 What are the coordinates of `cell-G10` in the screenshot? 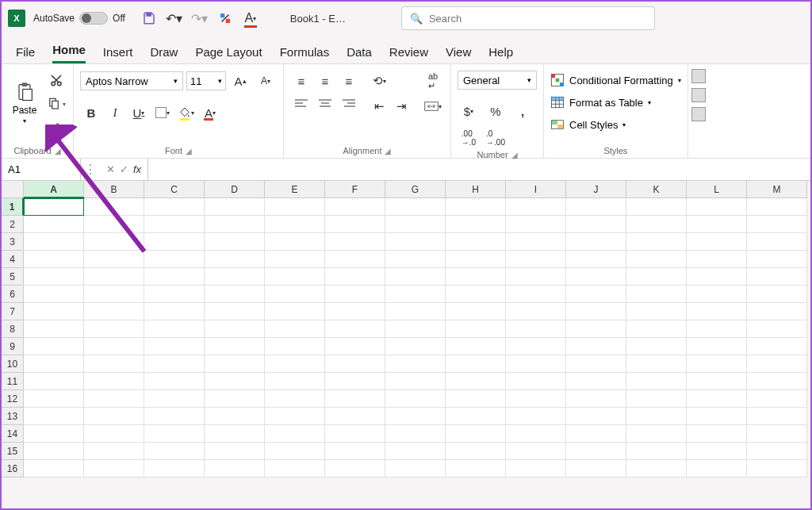 It's located at (416, 364).